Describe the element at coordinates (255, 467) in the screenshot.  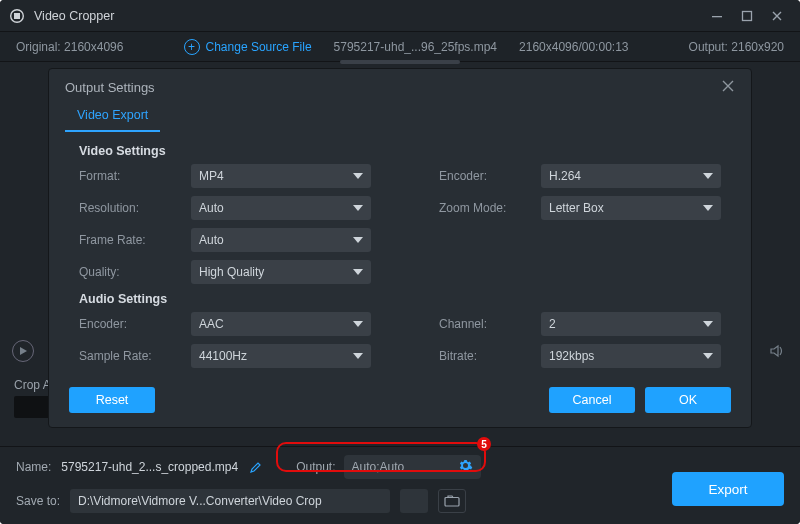
I see `edit-name-button` at that location.